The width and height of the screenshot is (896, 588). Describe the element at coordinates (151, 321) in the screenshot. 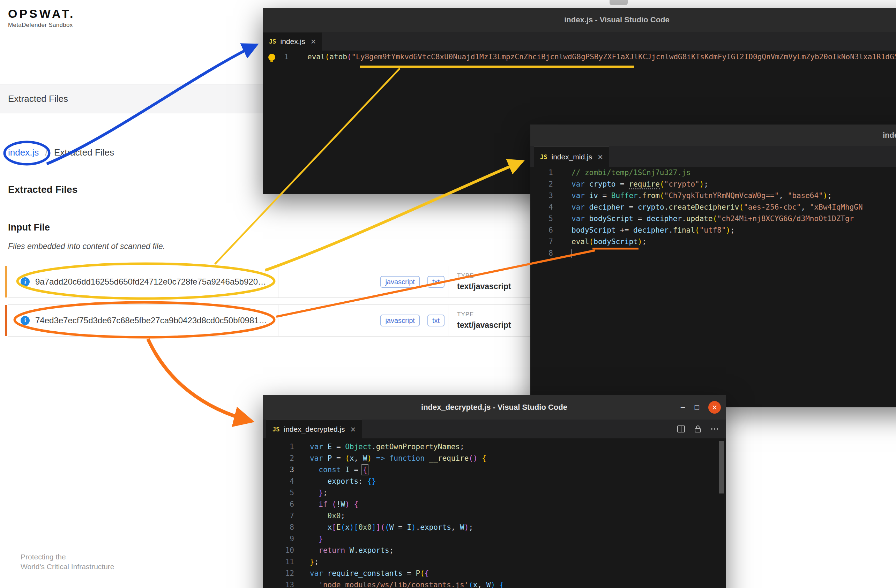

I see `file-hash: 74ed3e7ecf75d3de67c68e5fbe27ca9b0423d8cd…` at that location.